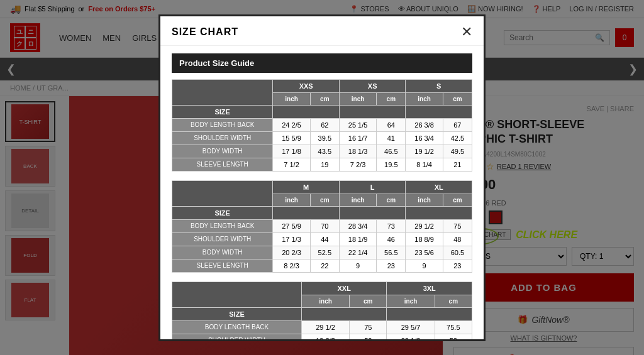 Image resolution: width=644 pixels, height=355 pixels. Describe the element at coordinates (439, 85) in the screenshot. I see `col-s: S` at that location.